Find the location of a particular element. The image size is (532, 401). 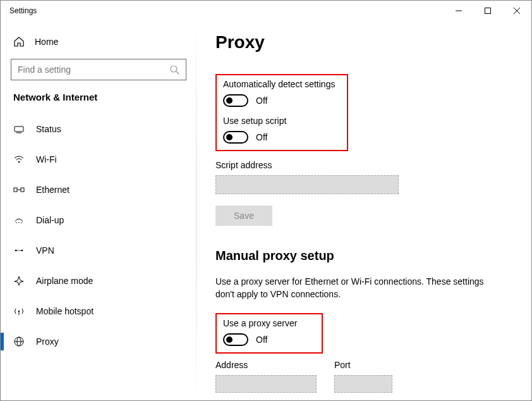

port-input is located at coordinates (363, 384).